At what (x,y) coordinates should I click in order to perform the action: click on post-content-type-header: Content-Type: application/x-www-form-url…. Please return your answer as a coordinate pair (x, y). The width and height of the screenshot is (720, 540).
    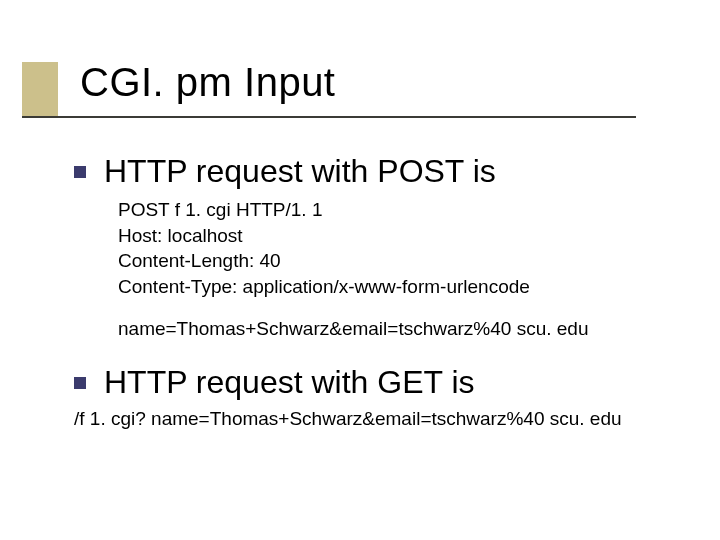
    Looking at the image, I should click on (404, 287).